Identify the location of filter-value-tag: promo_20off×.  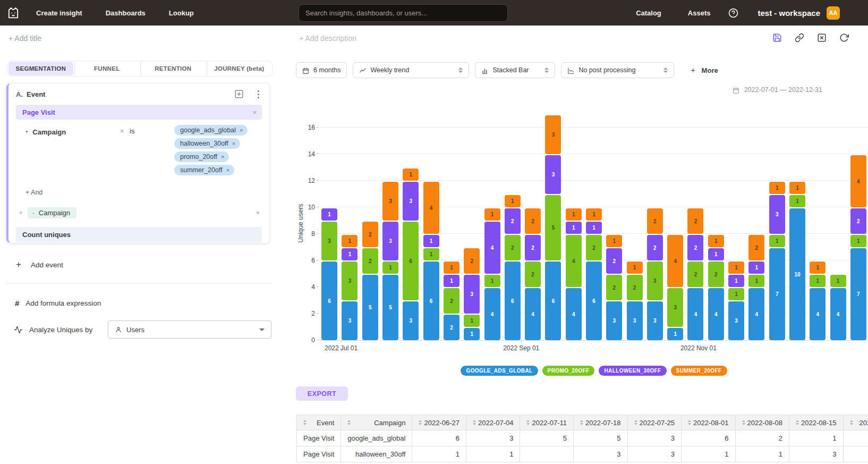
(202, 157).